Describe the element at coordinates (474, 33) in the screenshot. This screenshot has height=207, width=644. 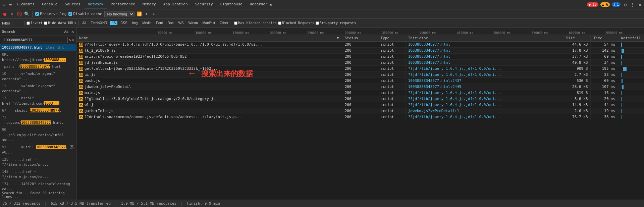
I see `tick-450000: 450000 ms` at that location.